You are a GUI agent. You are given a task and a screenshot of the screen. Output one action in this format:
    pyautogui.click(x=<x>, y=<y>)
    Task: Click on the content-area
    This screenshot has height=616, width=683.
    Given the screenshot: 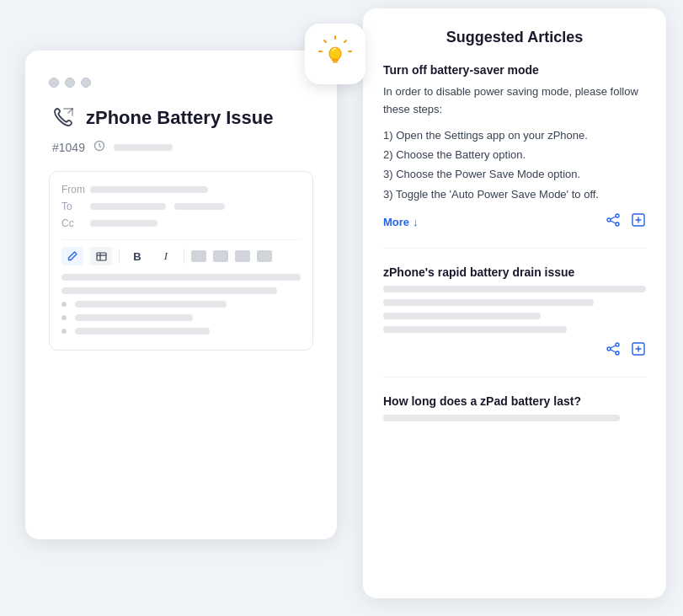 What is the action you would take?
    pyautogui.click(x=181, y=284)
    